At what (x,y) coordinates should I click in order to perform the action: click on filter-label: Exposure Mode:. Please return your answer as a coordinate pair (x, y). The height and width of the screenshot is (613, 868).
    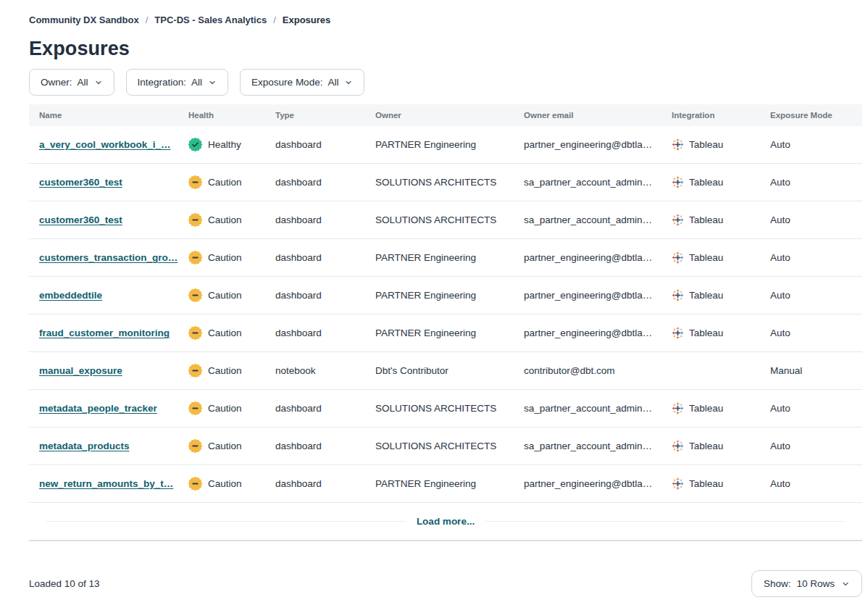
    Looking at the image, I should click on (287, 83).